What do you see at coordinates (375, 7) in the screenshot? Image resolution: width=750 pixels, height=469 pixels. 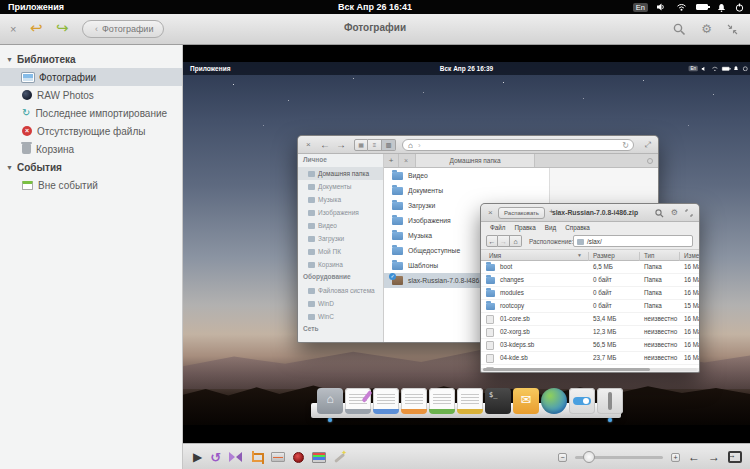 I see `system-panel: Приложения Вск Апр 26 16:41 En` at bounding box center [375, 7].